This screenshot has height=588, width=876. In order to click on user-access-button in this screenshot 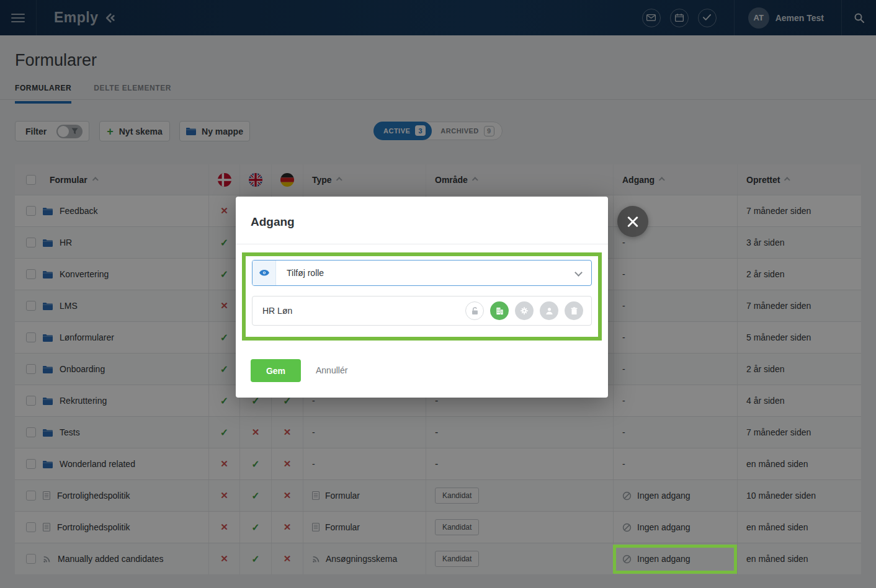, I will do `click(549, 311)`.